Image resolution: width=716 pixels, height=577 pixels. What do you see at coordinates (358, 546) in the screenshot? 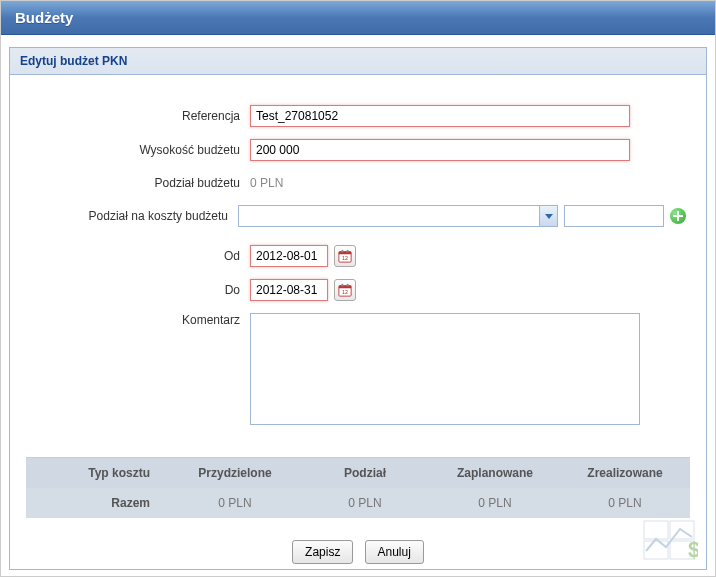
I see `button-row: Zapisz Anuluj` at bounding box center [358, 546].